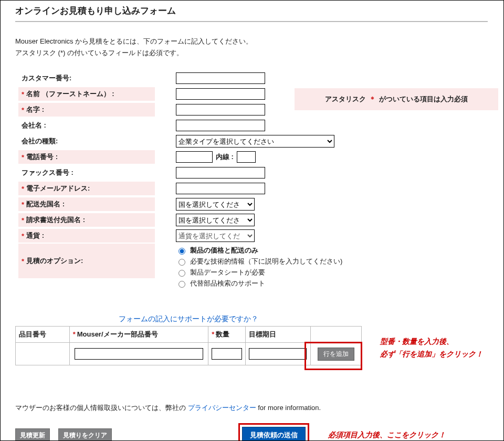  Describe the element at coordinates (373, 99) in the screenshot. I see `asterisk-icon: ＊` at that location.